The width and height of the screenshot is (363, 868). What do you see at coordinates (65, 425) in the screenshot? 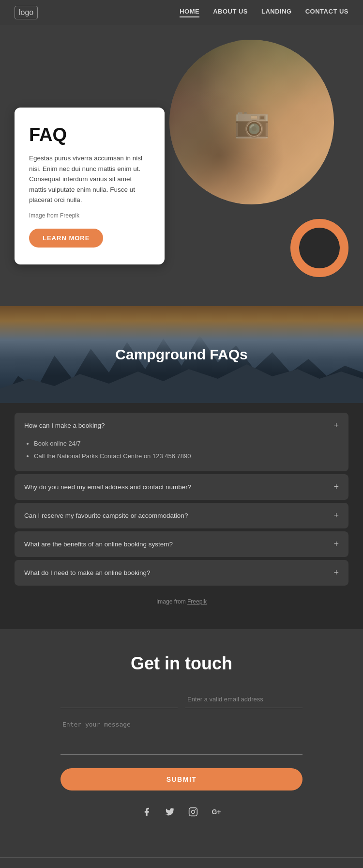
I see `faq-question: How can I make a booking?` at bounding box center [65, 425].